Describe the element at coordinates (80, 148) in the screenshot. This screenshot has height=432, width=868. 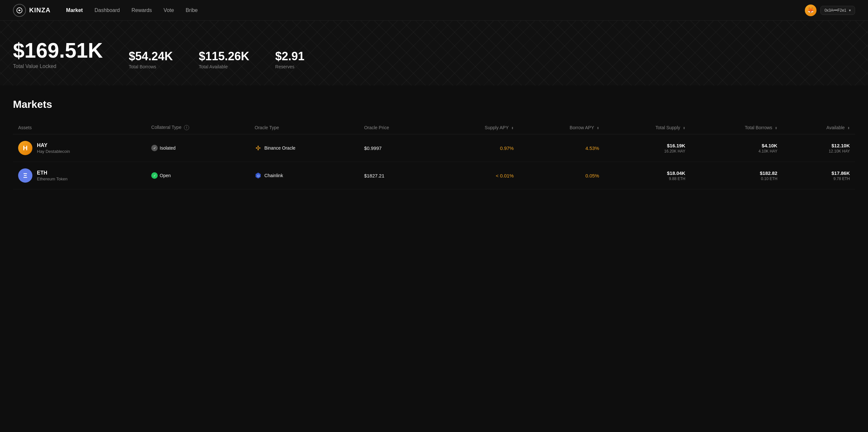
I see `asset-cell-0: H HAY Hay Destablecoin` at that location.